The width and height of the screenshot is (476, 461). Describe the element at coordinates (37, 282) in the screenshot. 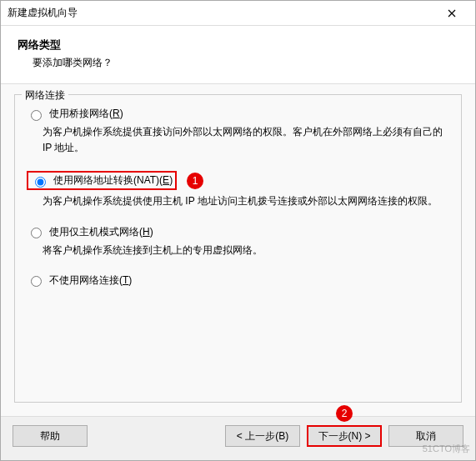

I see `radio-none` at that location.